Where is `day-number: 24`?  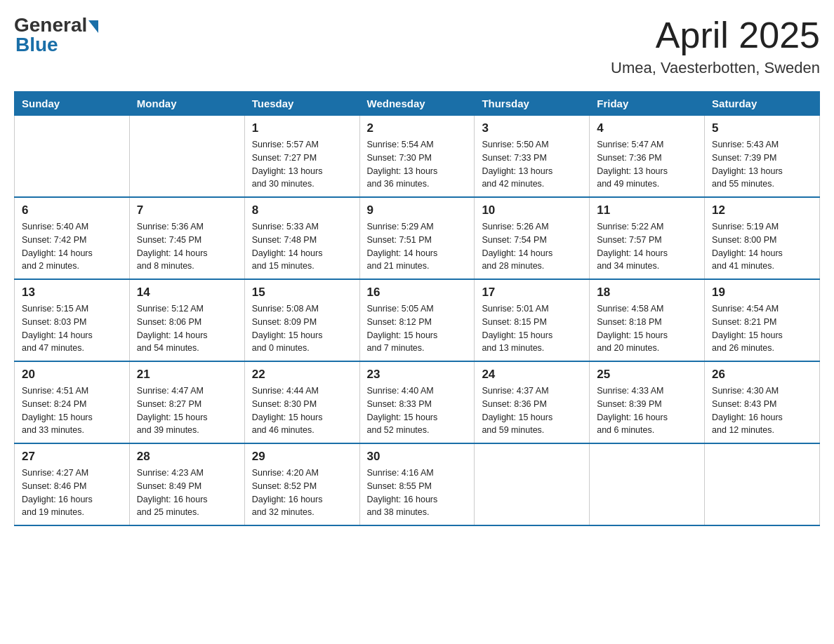
day-number: 24 is located at coordinates (532, 375).